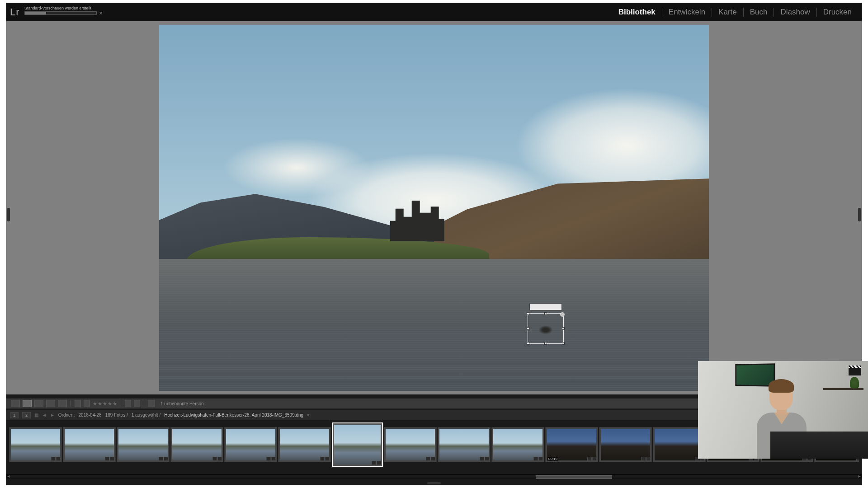 The height and width of the screenshot is (488, 868). Describe the element at coordinates (574, 477) in the screenshot. I see `scroll-handle` at that location.